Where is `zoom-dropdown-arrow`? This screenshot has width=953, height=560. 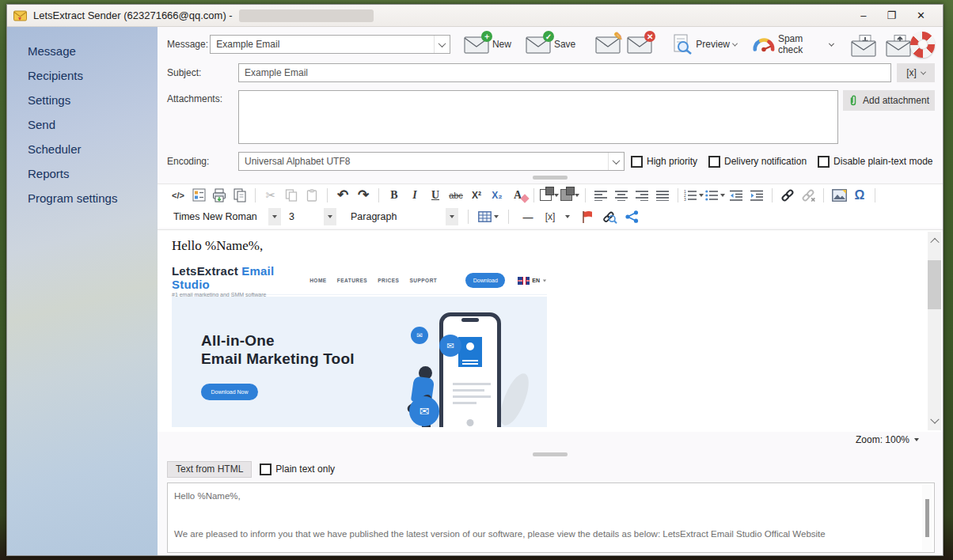
zoom-dropdown-arrow is located at coordinates (917, 440).